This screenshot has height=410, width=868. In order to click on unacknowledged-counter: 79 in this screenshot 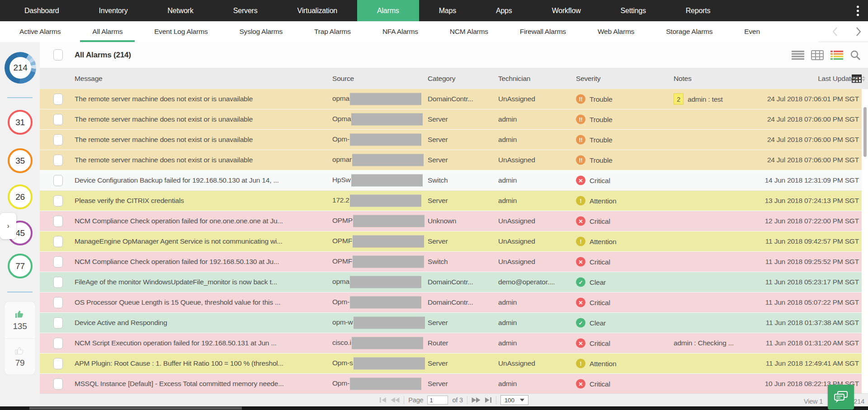, I will do `click(20, 356)`.